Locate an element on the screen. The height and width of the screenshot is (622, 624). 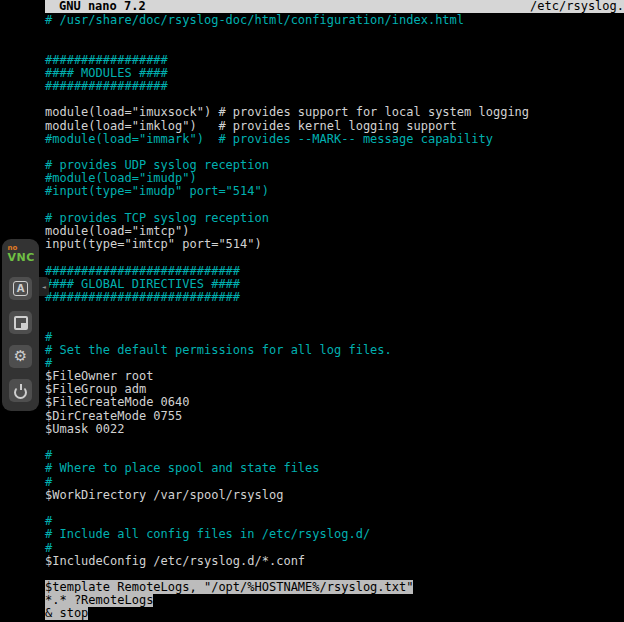
editor-line: #input(type="imudp" port="514") is located at coordinates (334, 192).